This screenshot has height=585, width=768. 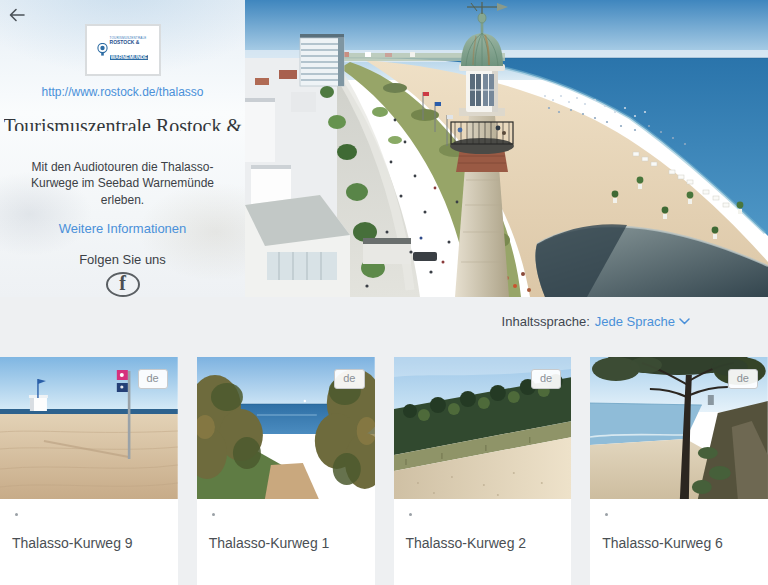 What do you see at coordinates (89, 525) in the screenshot?
I see `card-body: Thalasso-Kurweg 9` at bounding box center [89, 525].